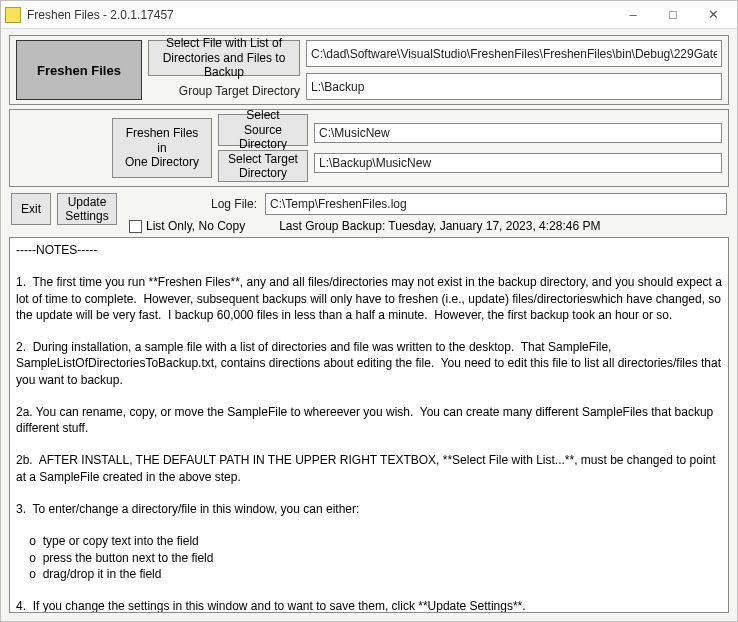 This screenshot has width=738, height=622. Describe the element at coordinates (369, 70) in the screenshot. I see `group-backup-panel: Freshen Files Select File with List of D…` at that location.